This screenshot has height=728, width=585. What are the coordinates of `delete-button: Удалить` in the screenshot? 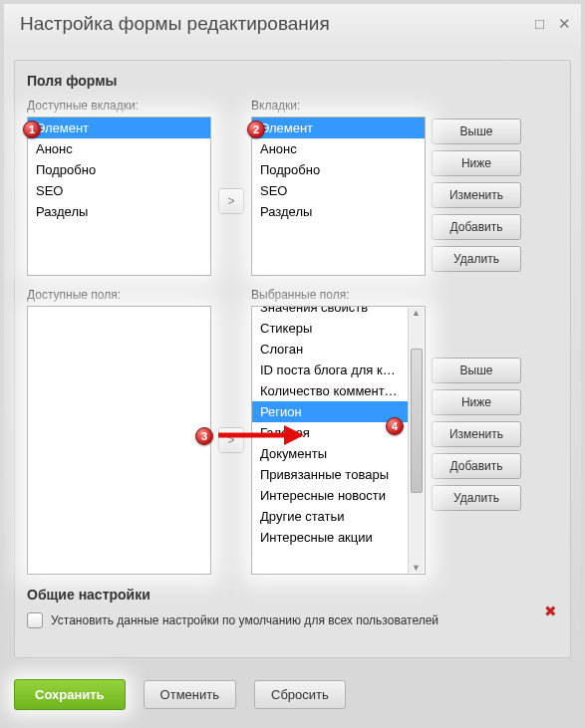 It's located at (476, 259).